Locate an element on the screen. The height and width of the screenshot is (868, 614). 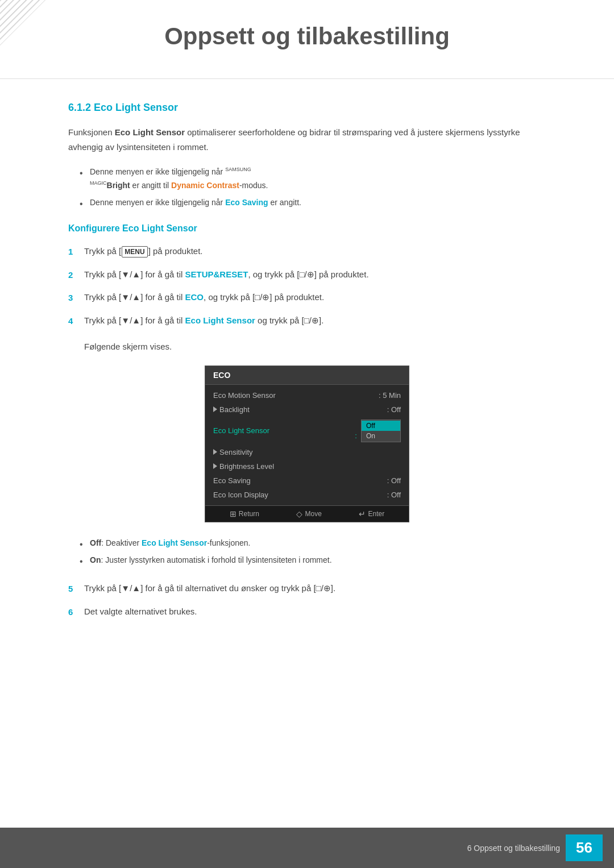
brightness-level-name: Brightness Level is located at coordinates (310, 466).